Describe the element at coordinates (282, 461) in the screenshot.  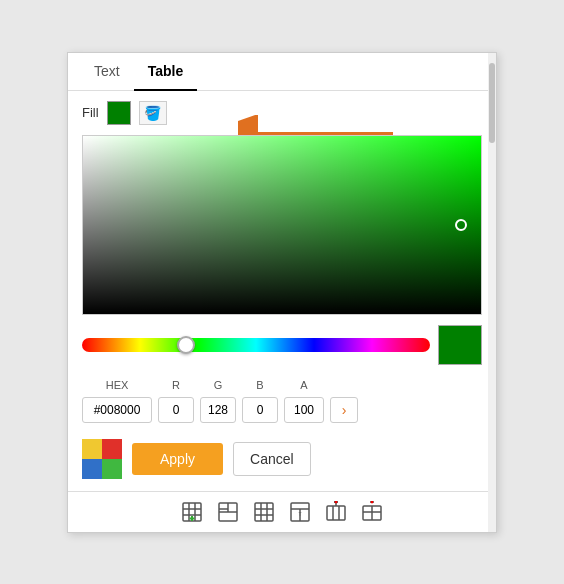
I see `action-row: Apply Cancel` at that location.